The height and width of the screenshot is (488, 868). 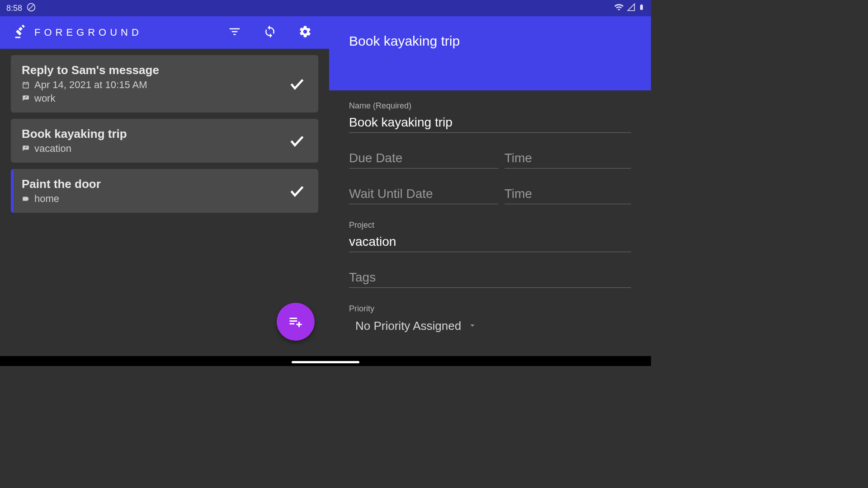 I want to click on task-row: Book kayaking trip vacation, so click(x=165, y=141).